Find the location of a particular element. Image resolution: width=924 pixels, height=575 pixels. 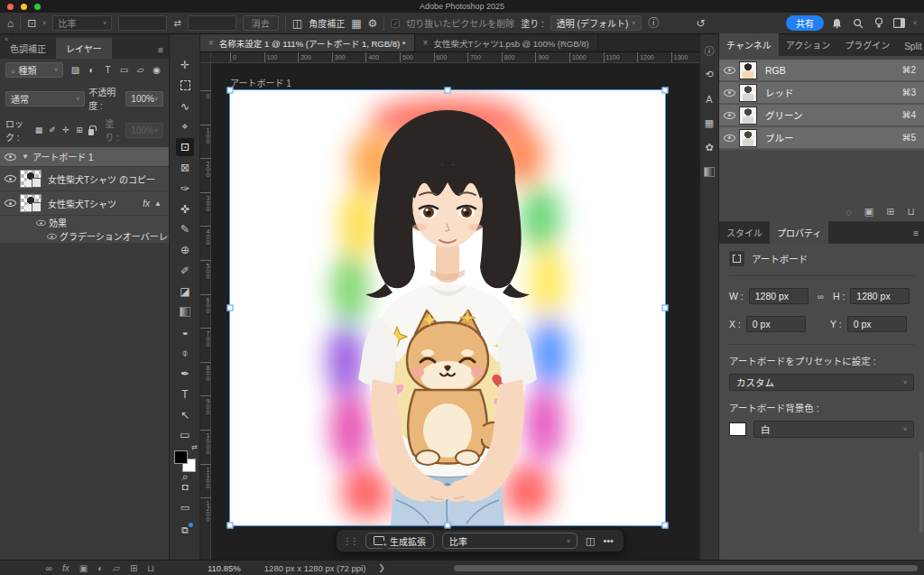

crop-settings-gear-icon: ⚙ is located at coordinates (372, 23).